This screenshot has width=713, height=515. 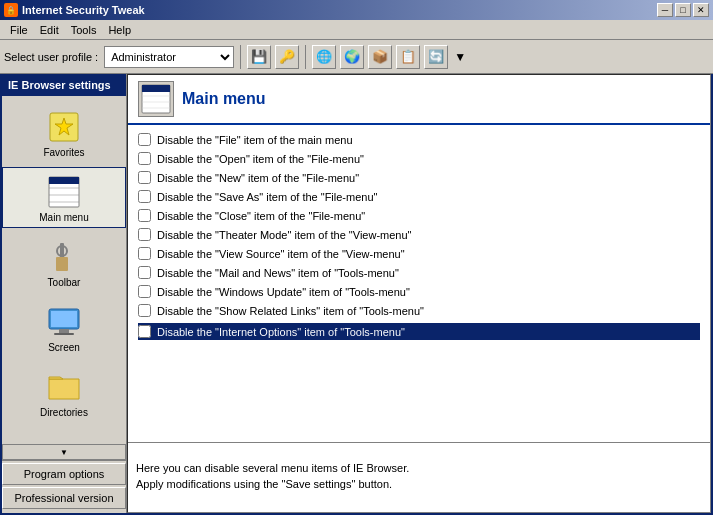 What do you see at coordinates (144, 254) in the screenshot?
I see `checkbox-disable-viewsource` at bounding box center [144, 254].